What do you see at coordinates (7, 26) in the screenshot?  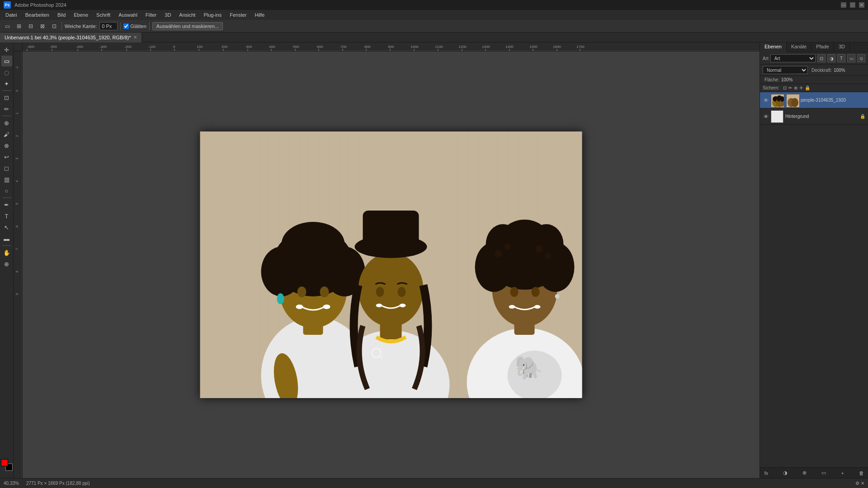 I see `toolbar-rect-select-icon: ▭` at bounding box center [7, 26].